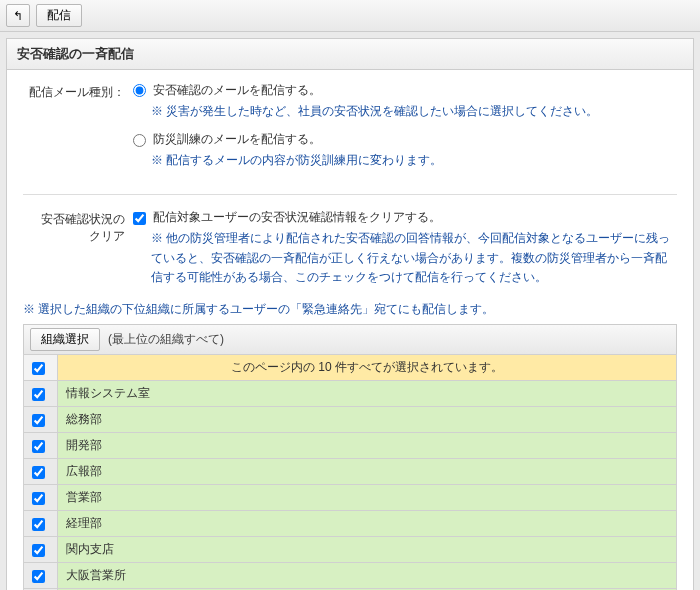  I want to click on send-button-top: 配信, so click(59, 16).